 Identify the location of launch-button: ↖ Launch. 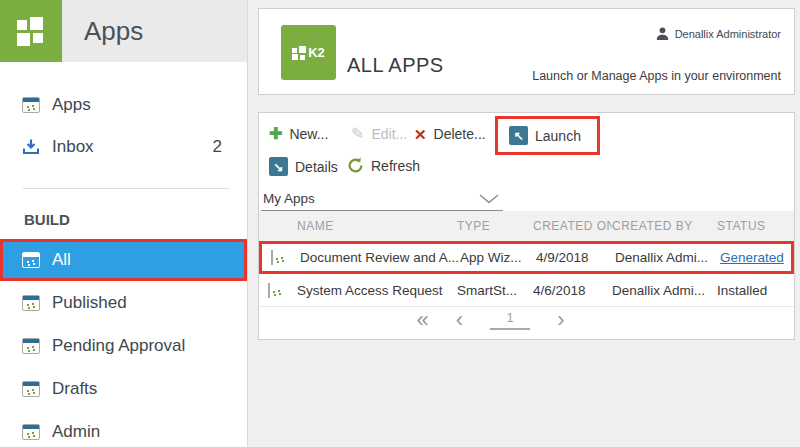
(545, 136).